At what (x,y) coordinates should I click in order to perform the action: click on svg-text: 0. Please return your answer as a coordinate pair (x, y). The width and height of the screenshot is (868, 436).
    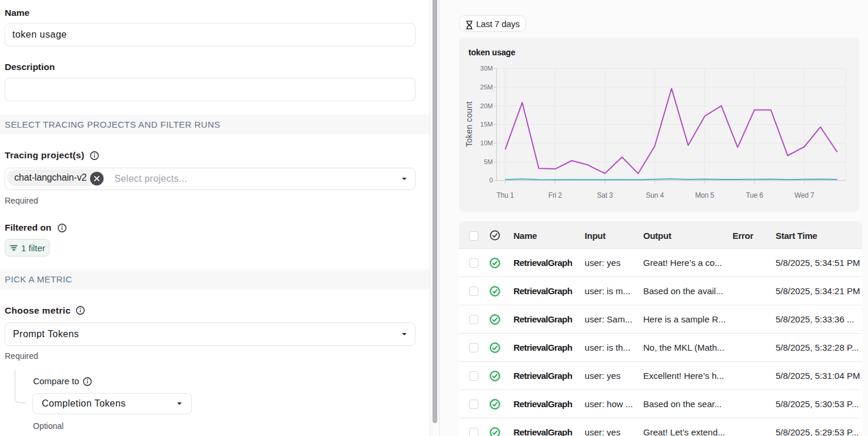
    Looking at the image, I should click on (491, 180).